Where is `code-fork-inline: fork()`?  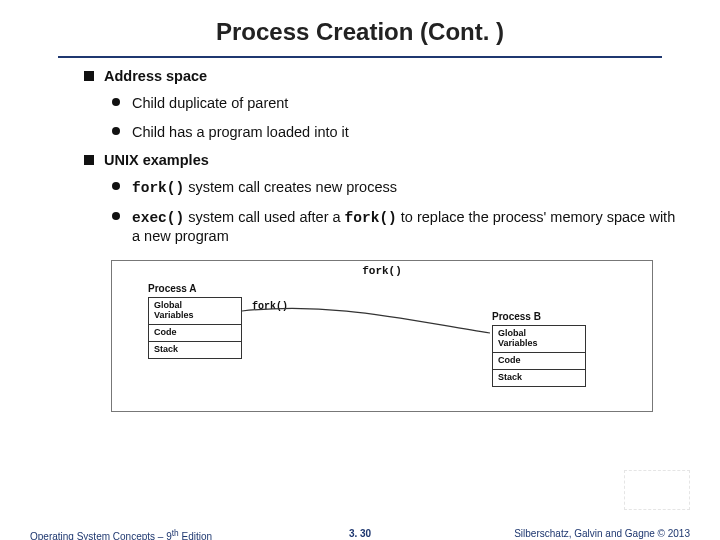
code-fork-inline: fork() is located at coordinates (371, 218).